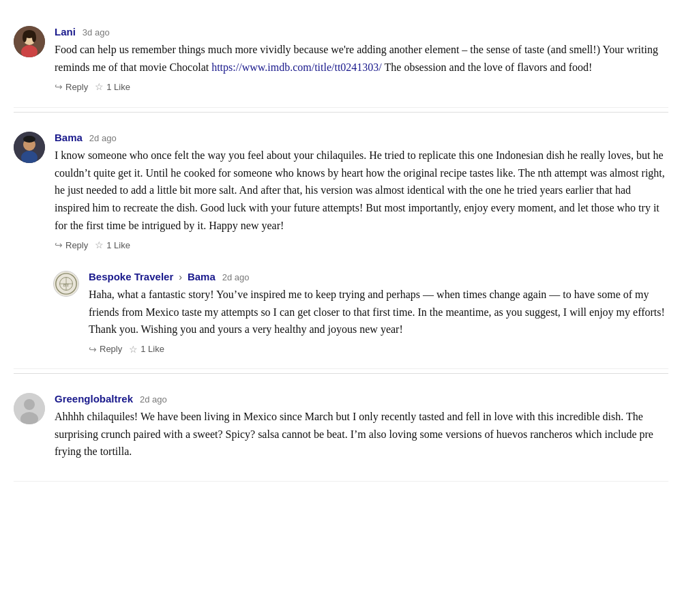 This screenshot has height=616, width=682. What do you see at coordinates (131, 277) in the screenshot?
I see `author-bespoke: Bespoke Traveler` at bounding box center [131, 277].